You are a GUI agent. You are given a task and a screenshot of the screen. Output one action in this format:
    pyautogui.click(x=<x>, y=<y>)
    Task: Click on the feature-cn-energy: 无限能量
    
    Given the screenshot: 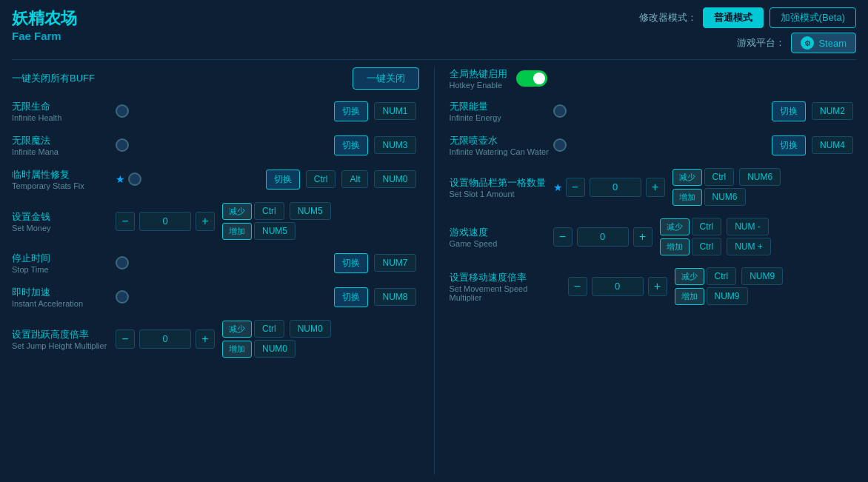 What is the action you would take?
    pyautogui.click(x=501, y=107)
    